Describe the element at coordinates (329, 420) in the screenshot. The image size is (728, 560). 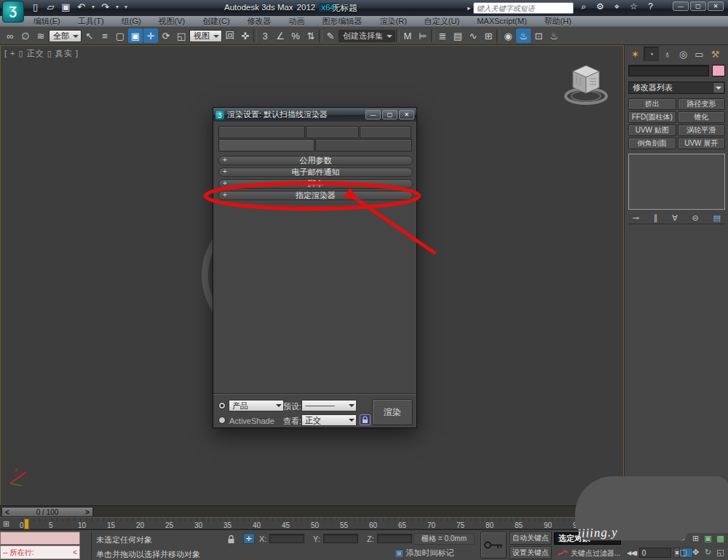
I see `view-dropdown: 正交` at that location.